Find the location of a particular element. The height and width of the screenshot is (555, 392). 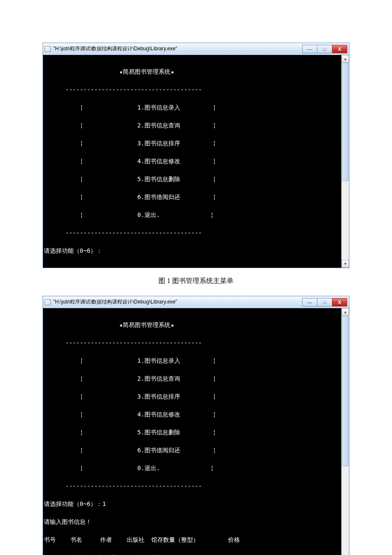

table-columns: 书号 书名 作者 出版社 馆存数量（整型） 价格 is located at coordinates (192, 540).